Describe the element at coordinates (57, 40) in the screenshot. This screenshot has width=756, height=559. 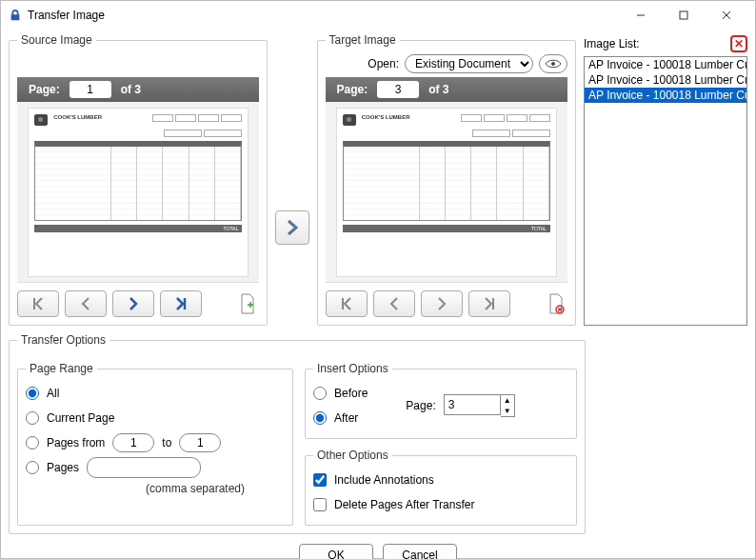
I see `source-legend: Source Image` at that location.